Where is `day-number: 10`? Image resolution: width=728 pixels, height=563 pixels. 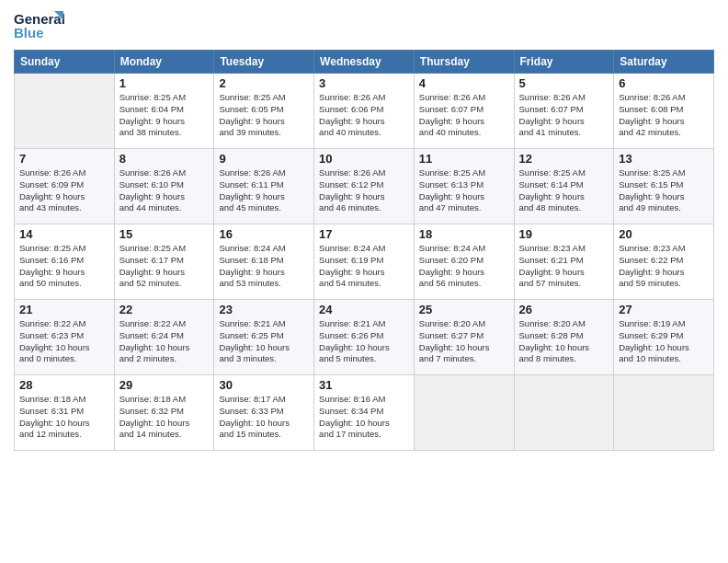 day-number: 10 is located at coordinates (364, 158).